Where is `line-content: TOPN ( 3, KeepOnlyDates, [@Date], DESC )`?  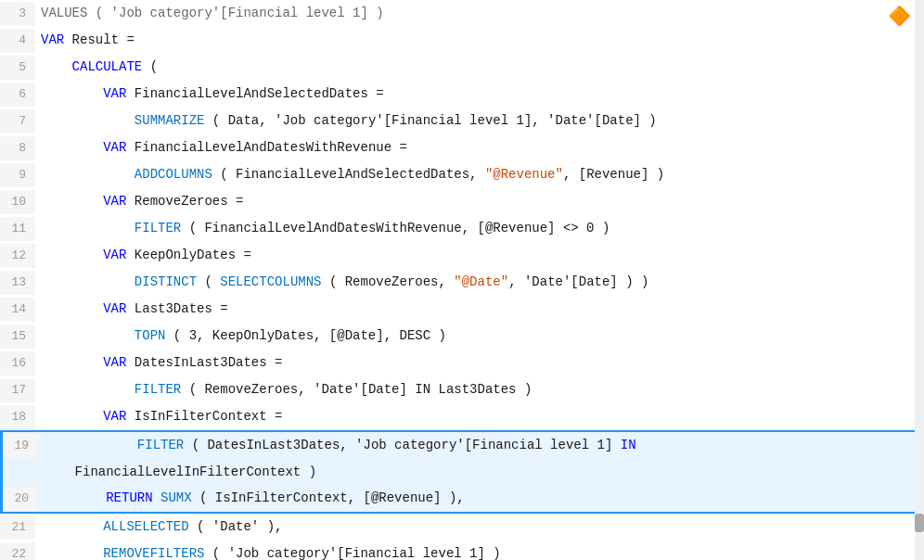 line-content: TOPN ( 3, KeepOnlyDates, [@Date], DESC ) is located at coordinates (241, 336).